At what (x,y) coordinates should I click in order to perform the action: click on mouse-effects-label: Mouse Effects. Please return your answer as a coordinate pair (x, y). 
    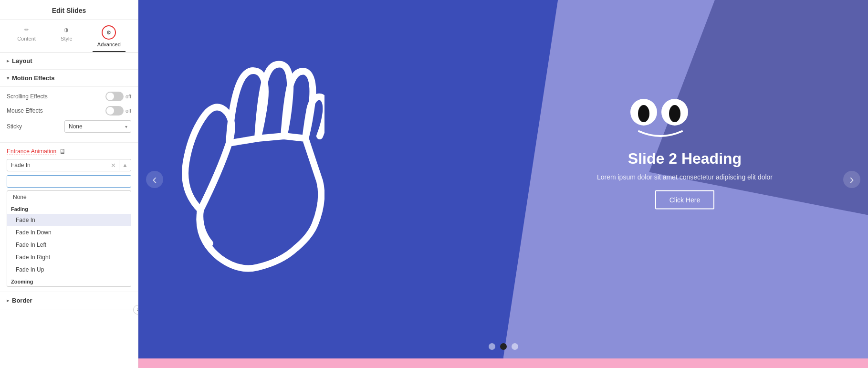
    Looking at the image, I should click on (25, 111).